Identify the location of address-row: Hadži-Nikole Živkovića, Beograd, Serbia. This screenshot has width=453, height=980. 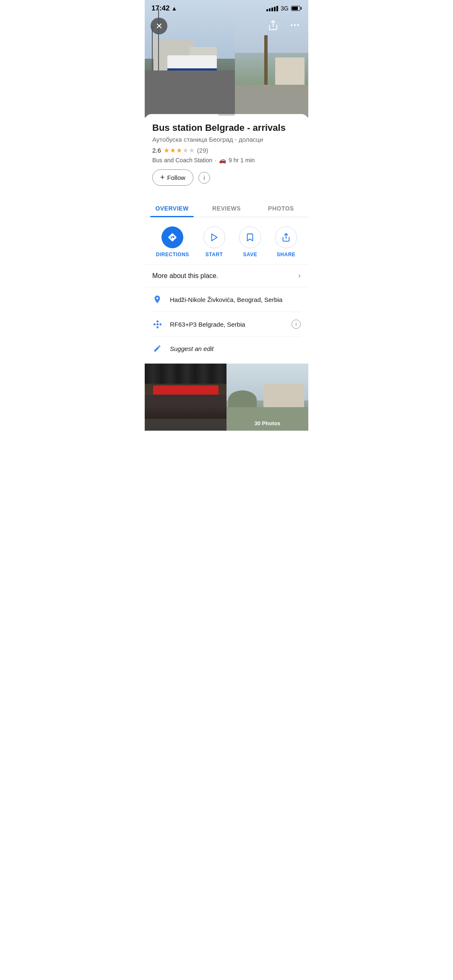
(226, 299).